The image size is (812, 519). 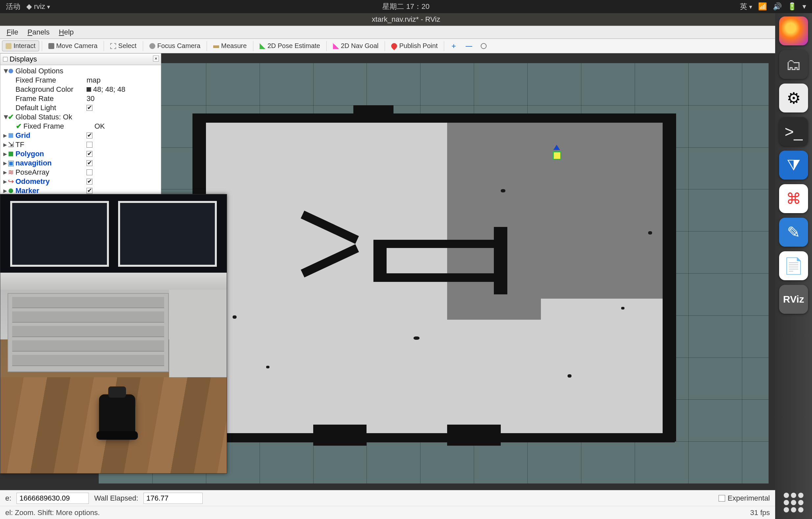 I want to click on panel-title-bar: Displays ×, so click(x=81, y=59).